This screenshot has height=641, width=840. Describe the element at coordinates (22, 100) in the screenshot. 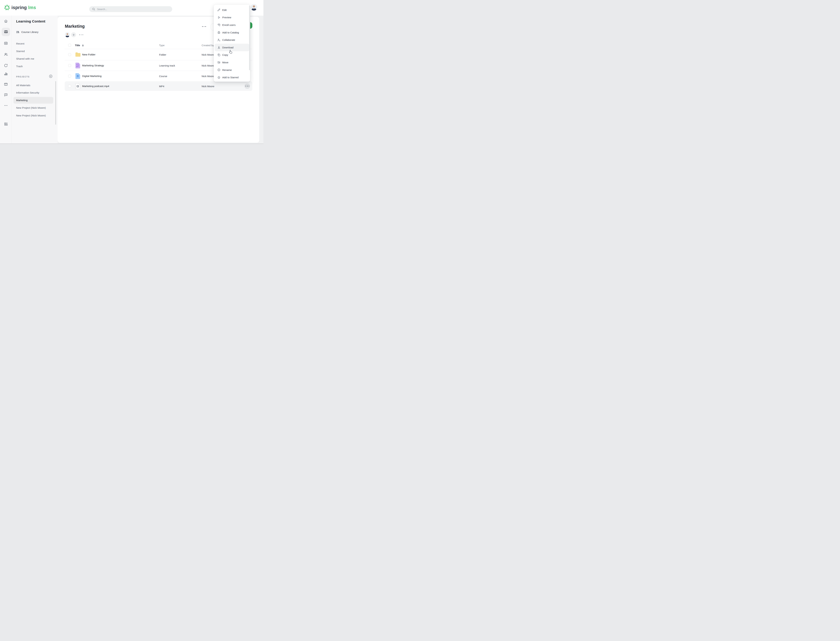

I see `sidebar-item-marketing: Marketing` at that location.